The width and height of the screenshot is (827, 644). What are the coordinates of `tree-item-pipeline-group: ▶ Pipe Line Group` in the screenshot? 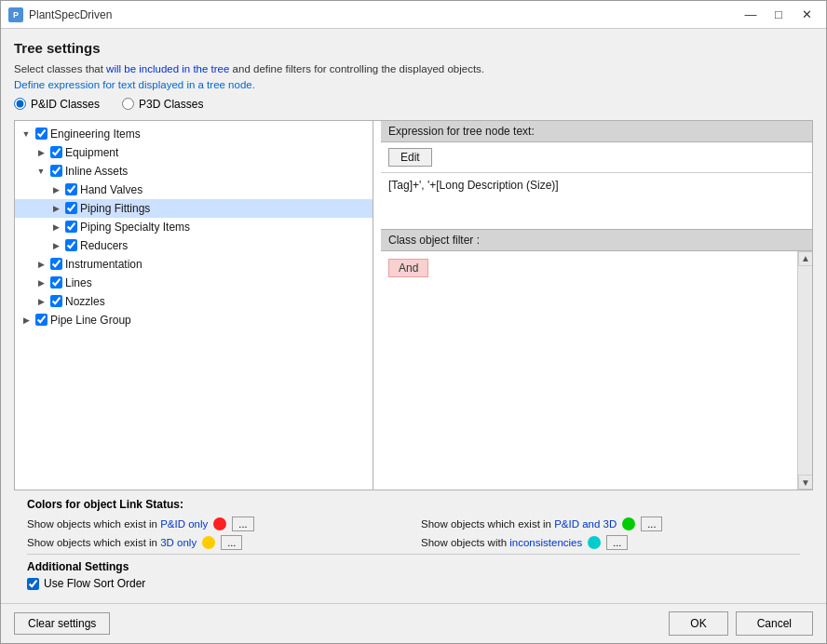 It's located at (194, 320).